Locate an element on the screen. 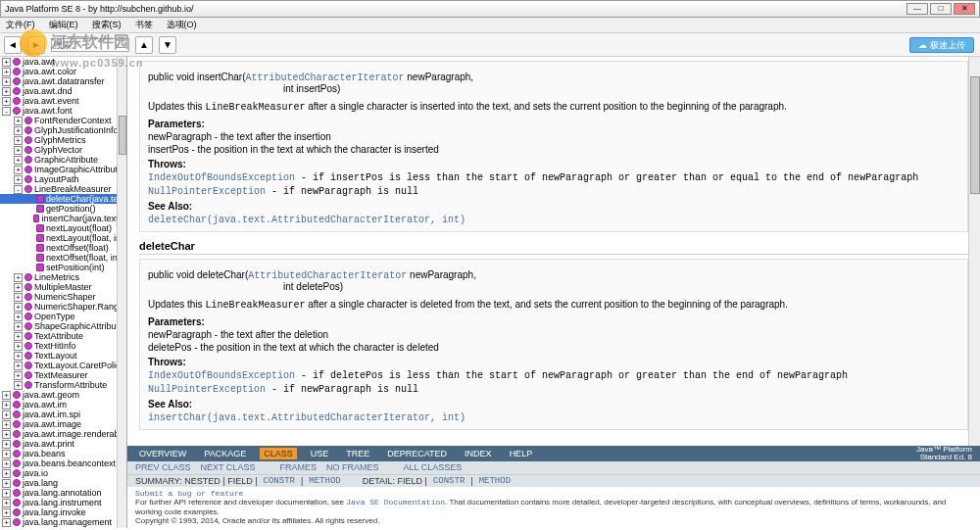 This screenshot has height=530, width=980. minimize-button: — is located at coordinates (917, 9).